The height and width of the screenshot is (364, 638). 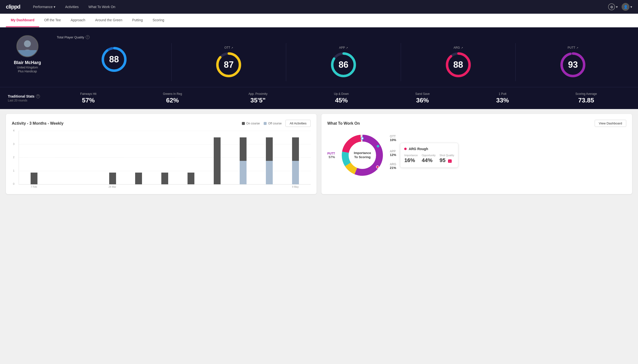 What do you see at coordinates (298, 123) in the screenshot?
I see `all-activities-button: All Activities` at bounding box center [298, 123].